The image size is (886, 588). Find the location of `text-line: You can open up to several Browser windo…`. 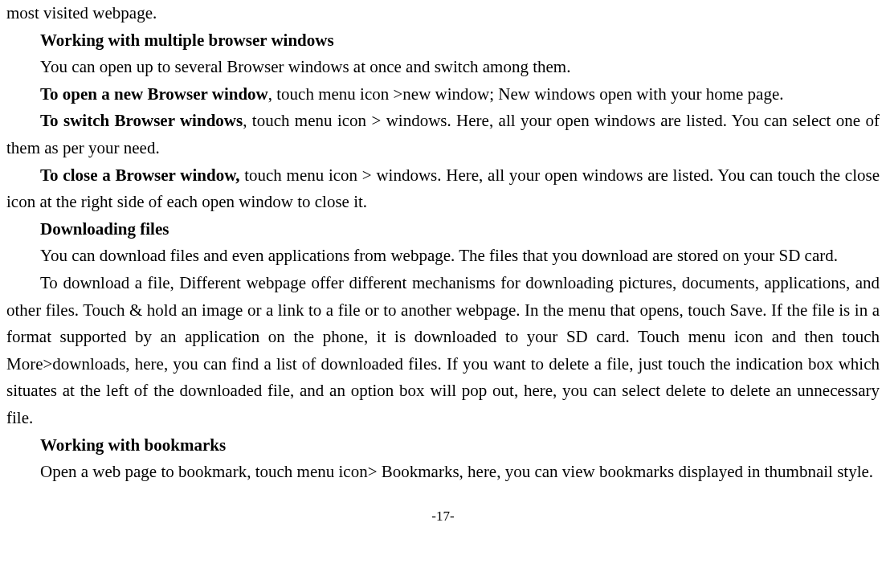

text-line: You can open up to several Browser windo… is located at coordinates (443, 67).